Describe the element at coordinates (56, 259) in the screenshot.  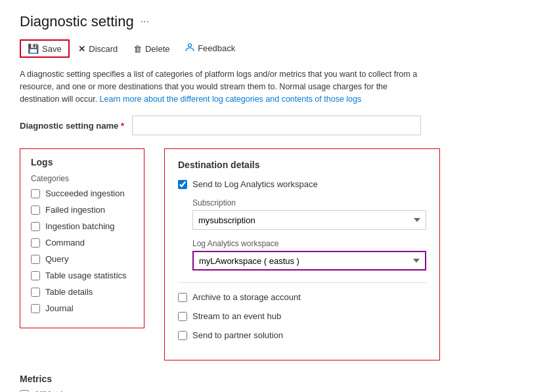
I see `query-label: Query` at that location.